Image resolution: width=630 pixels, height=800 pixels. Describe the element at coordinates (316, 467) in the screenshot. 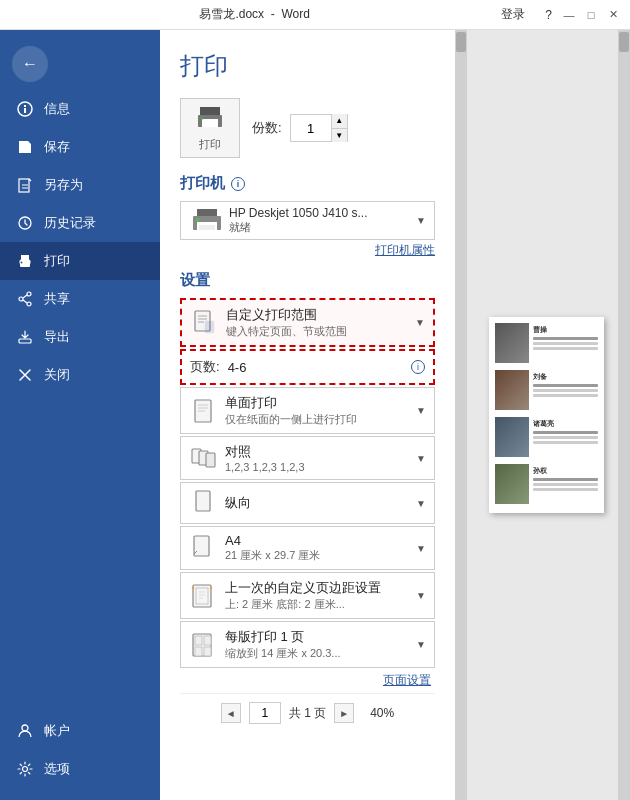

I see `collate-sub: 1,2,3 1,2,3 1,2,3` at that location.